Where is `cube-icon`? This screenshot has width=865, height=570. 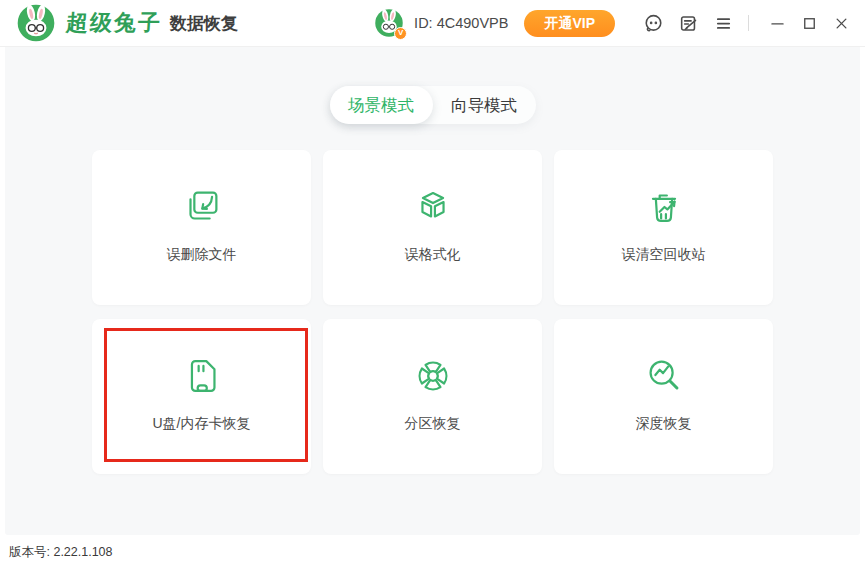 cube-icon is located at coordinates (433, 207).